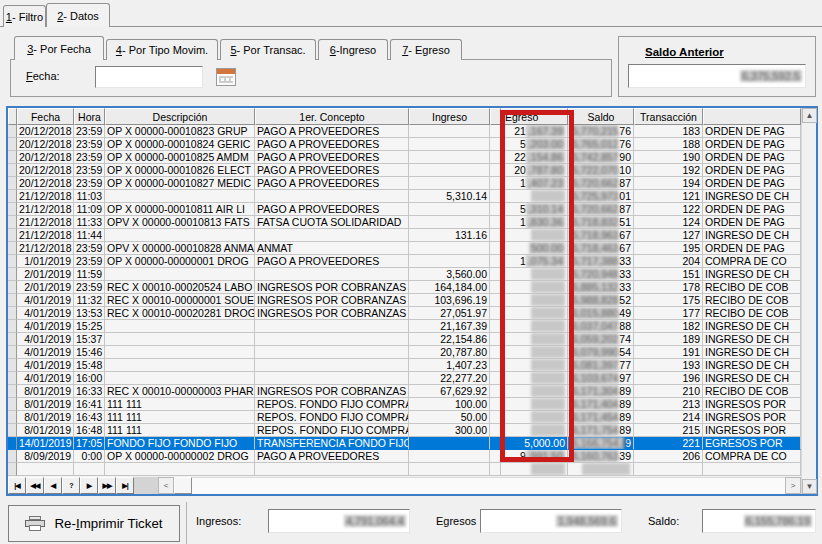  What do you see at coordinates (606, 469) in the screenshot?
I see `saldo-redacted` at bounding box center [606, 469].